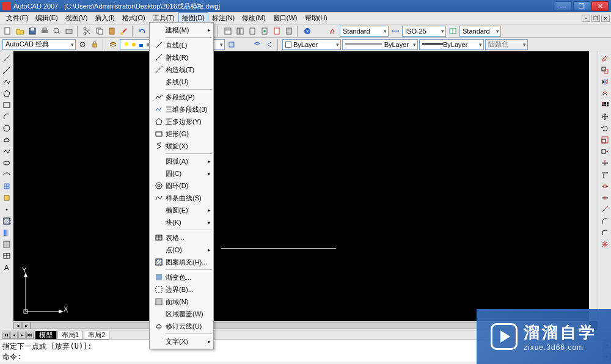 This screenshot has width=611, height=364. Describe the element at coordinates (181, 326) in the screenshot. I see `menu-item: 修订云线(U)` at that location.